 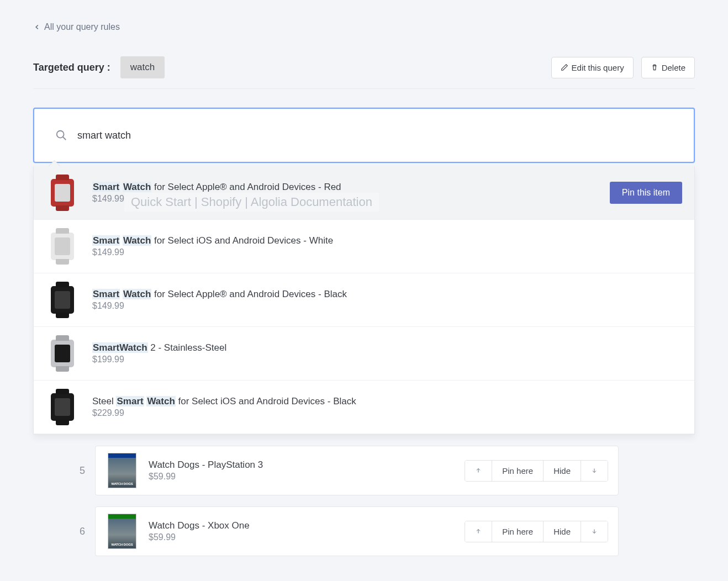 I want to click on product-title: Watch Dogs - PlayStation 3, so click(x=205, y=465).